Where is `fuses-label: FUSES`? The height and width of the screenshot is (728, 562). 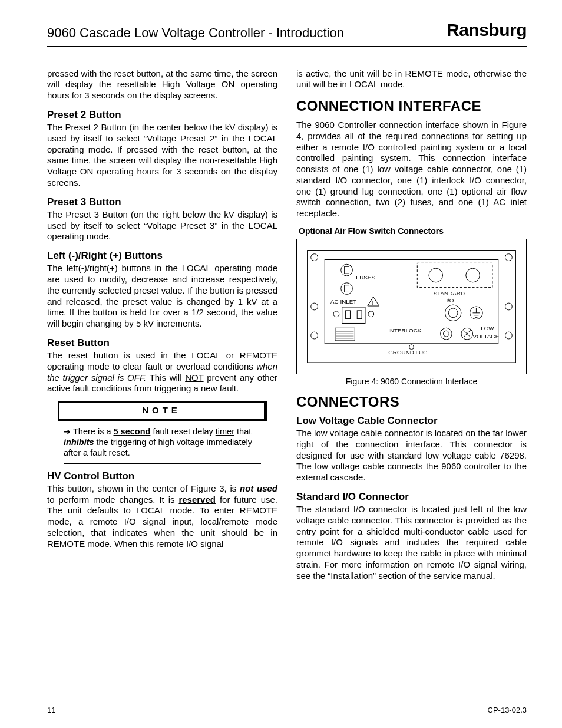 fuses-label: FUSES is located at coordinates (365, 277).